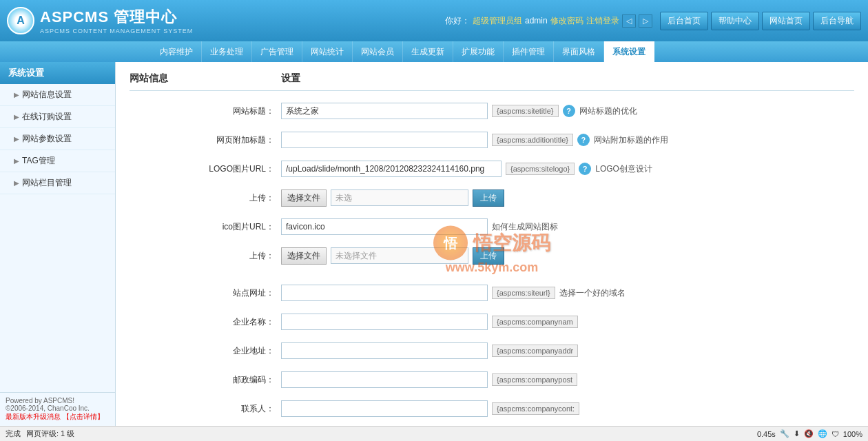 Image resolution: width=868 pixels, height=441 pixels. Describe the element at coordinates (568, 79) in the screenshot. I see `settings-label: 设置` at that location.